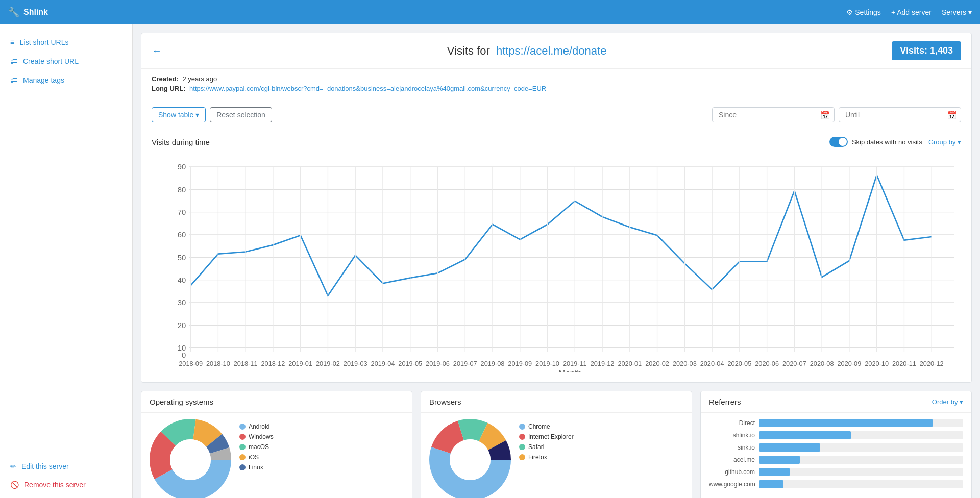 This screenshot has height=498, width=980. What do you see at coordinates (836, 472) in the screenshot?
I see `referrer-github: github.com` at bounding box center [836, 472].